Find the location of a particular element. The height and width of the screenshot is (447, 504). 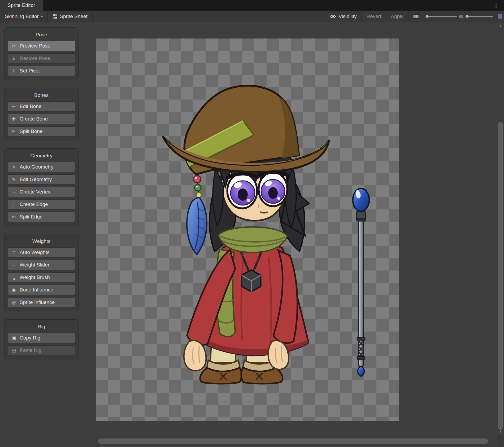

preview-pose-button: ✂ Preview Pose is located at coordinates (41, 46).